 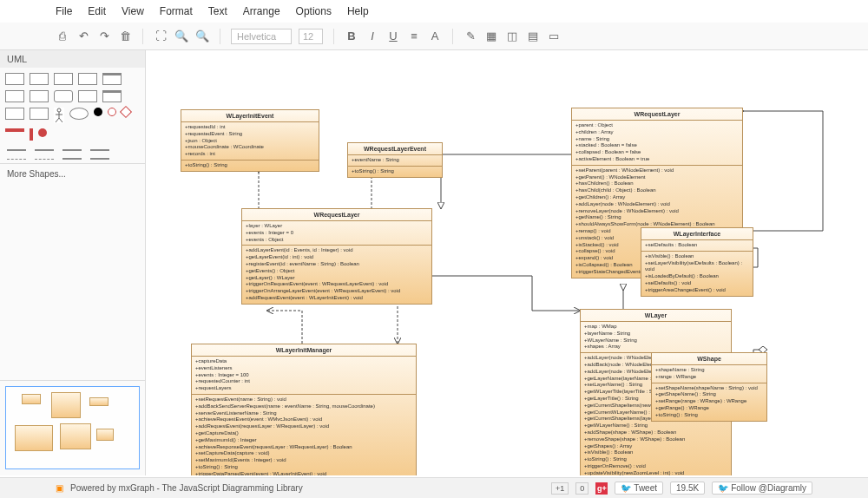 I want to click on uml-ops: +setShapeName(shapeName : String) : void…, so click(x=709, y=403).